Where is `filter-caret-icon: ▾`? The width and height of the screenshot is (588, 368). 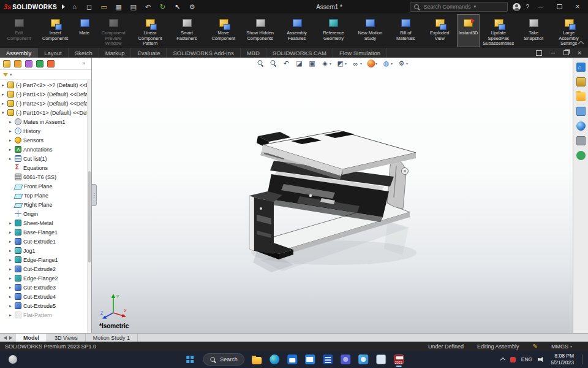
filter-caret-icon: ▾ is located at coordinates (11, 75).